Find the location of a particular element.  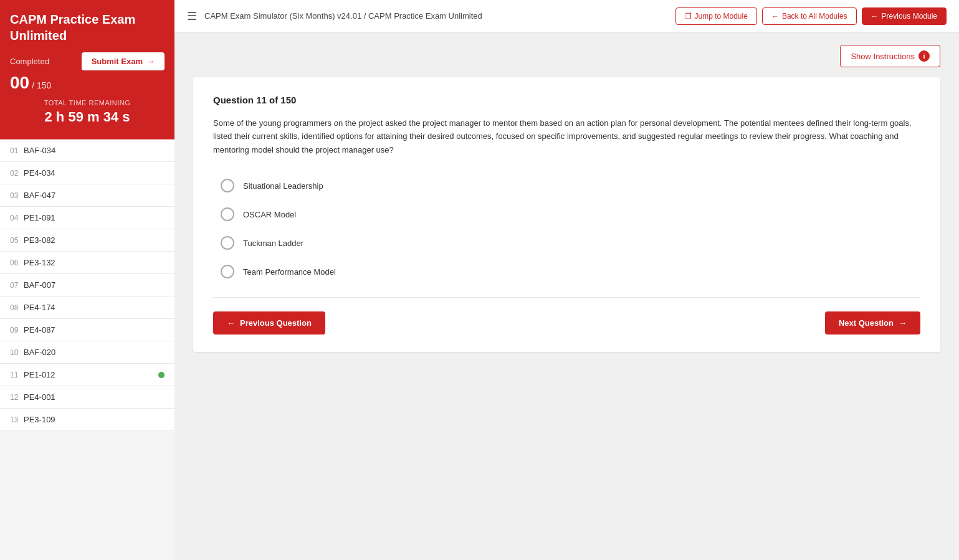

jump-to-module-button: ❐ Jump to Module is located at coordinates (717, 16).